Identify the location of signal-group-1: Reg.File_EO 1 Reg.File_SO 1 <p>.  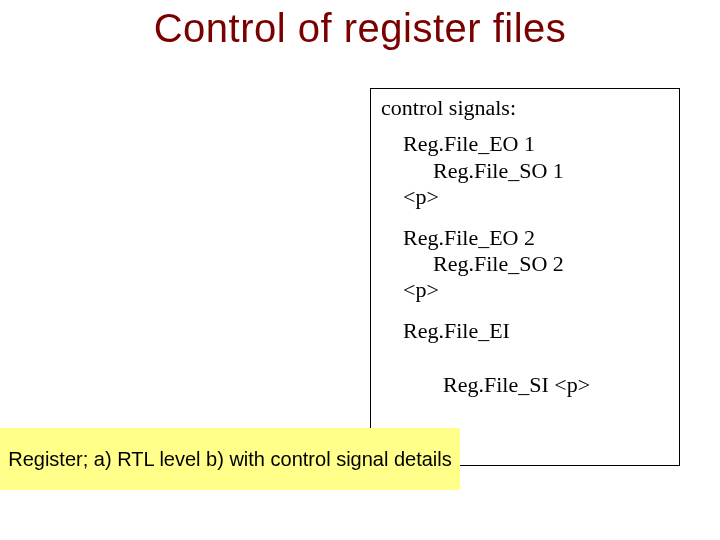
(536, 170).